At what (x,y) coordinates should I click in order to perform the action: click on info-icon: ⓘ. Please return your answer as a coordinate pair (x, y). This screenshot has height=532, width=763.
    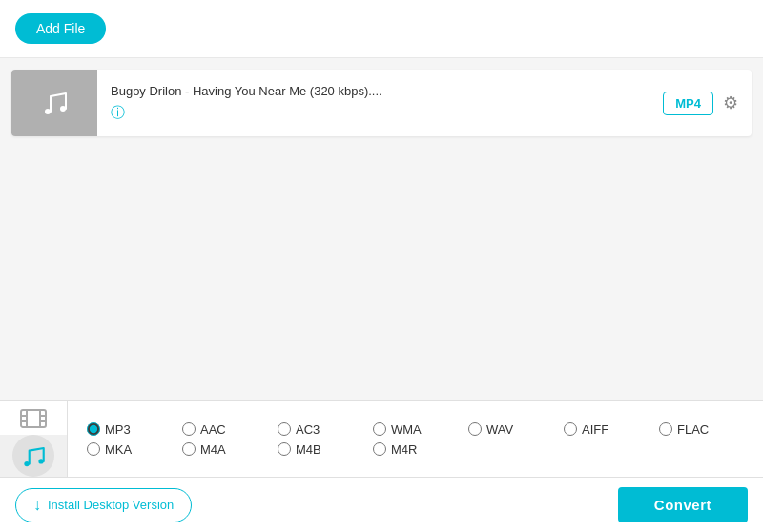
    Looking at the image, I should click on (118, 113).